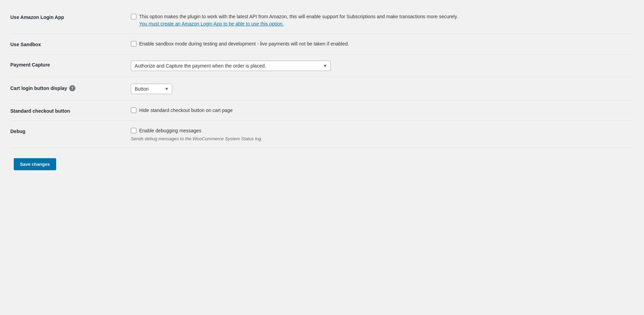 The width and height of the screenshot is (644, 315). What do you see at coordinates (231, 66) in the screenshot?
I see `payment-capture-wrapper: Authorize and Capture the payment when t…` at bounding box center [231, 66].